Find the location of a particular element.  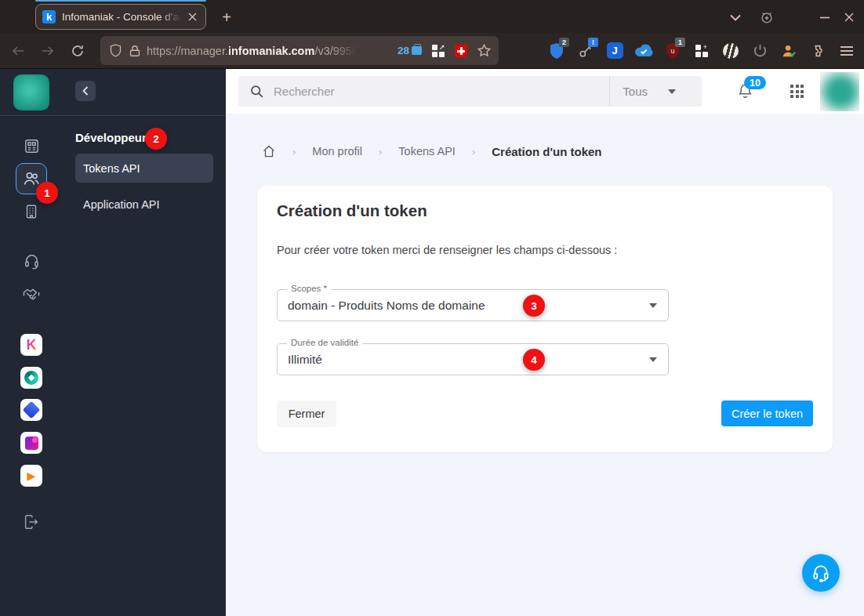

product-kmeet-icon is located at coordinates (31, 443).